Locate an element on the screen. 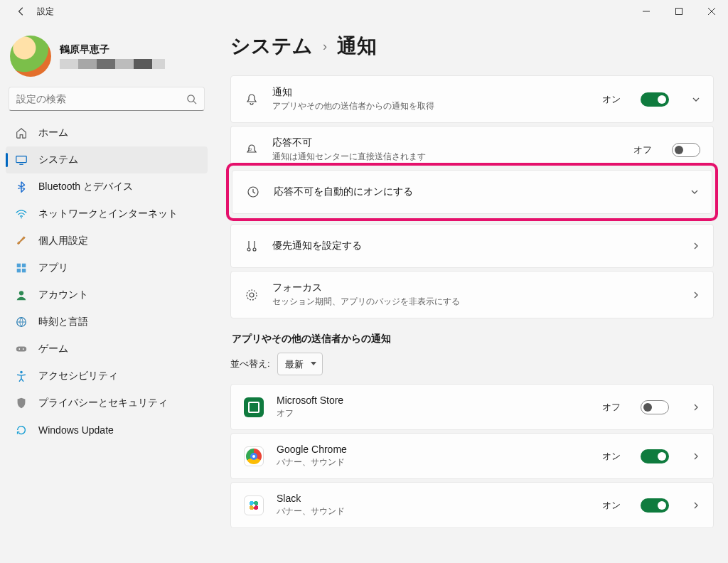  sidebar-item-system: システム is located at coordinates (107, 160).